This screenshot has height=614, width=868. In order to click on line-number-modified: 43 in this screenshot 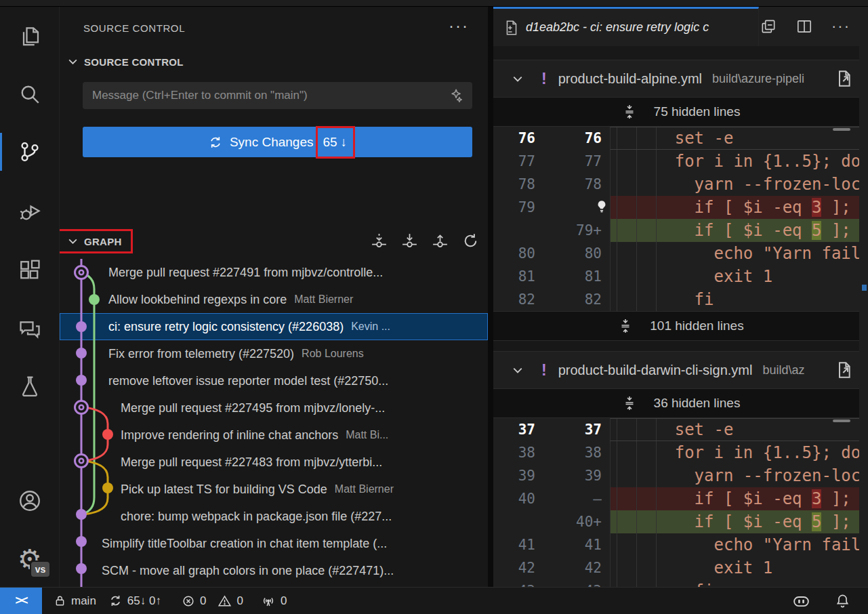, I will do `click(576, 583)`.